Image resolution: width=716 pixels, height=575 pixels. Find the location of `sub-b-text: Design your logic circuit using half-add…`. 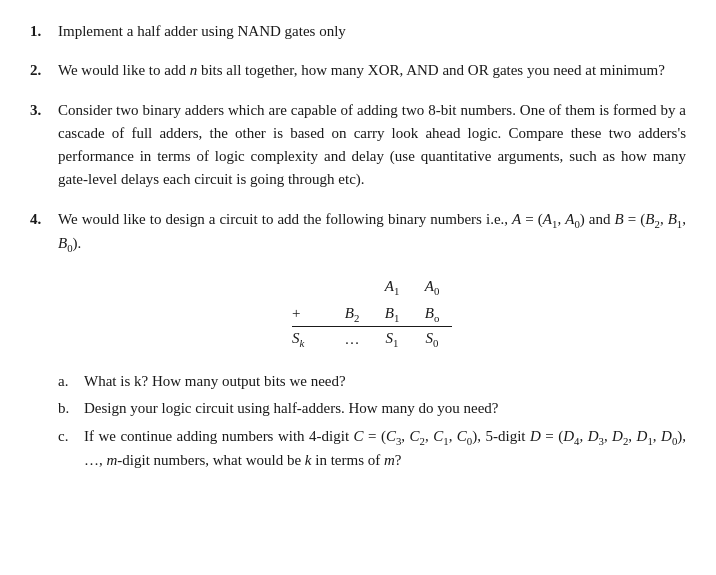

sub-b-text: Design your logic circuit using half-add… is located at coordinates (385, 408).